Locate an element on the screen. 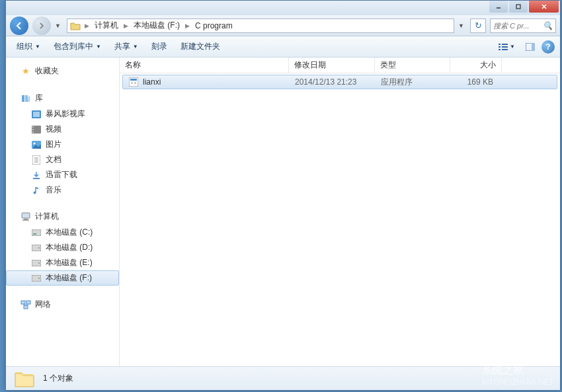 Image resolution: width=562 pixels, height=392 pixels. breadcrumb-item-folder: C program is located at coordinates (214, 26).